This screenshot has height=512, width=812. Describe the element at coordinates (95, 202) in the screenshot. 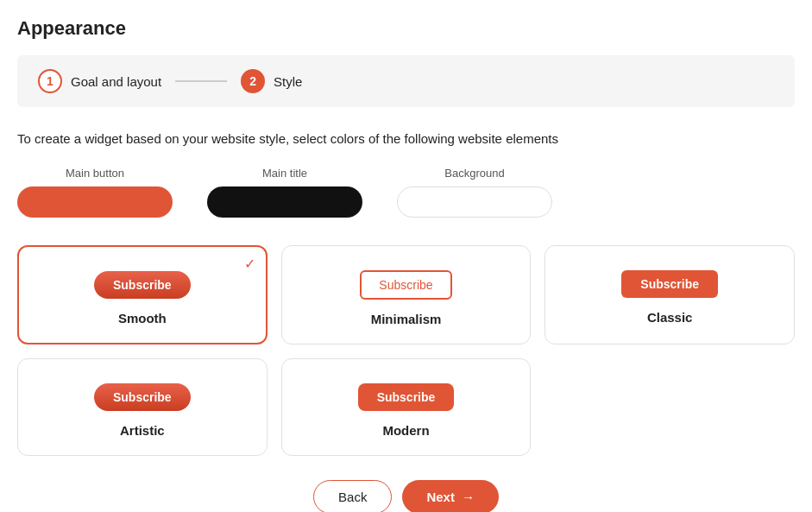

I see `main-button-swatch` at that location.